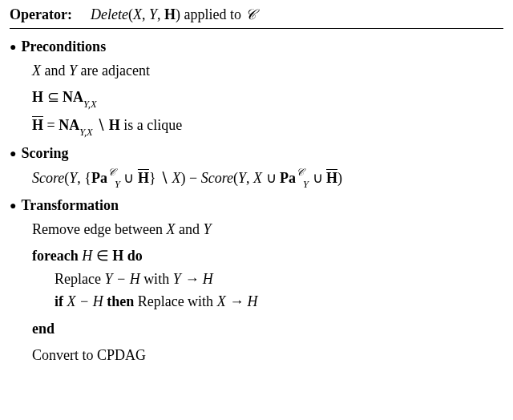 This screenshot has height=420, width=513. I want to click on precond3-h: H, so click(115, 125).